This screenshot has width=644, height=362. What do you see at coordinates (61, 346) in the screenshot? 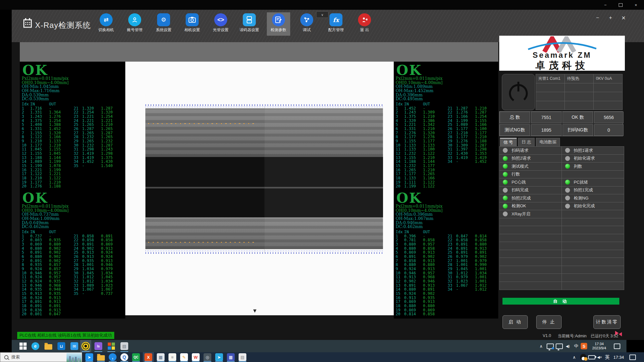
I see `store-icon: ⊔` at bounding box center [61, 346].